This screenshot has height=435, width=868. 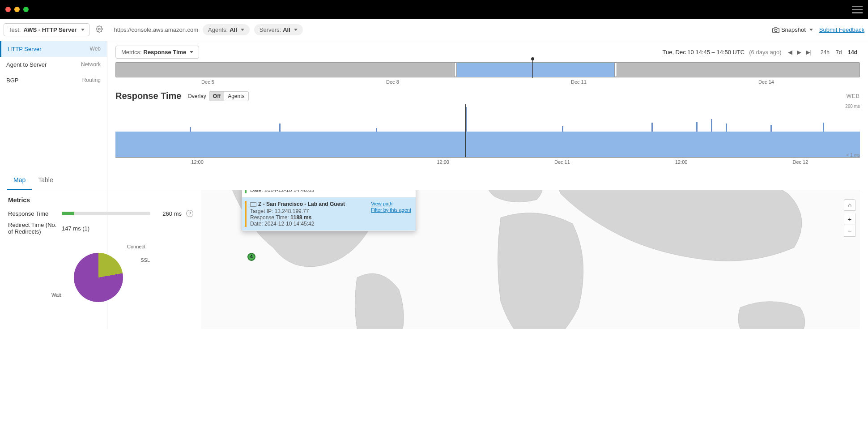 What do you see at coordinates (251, 257) in the screenshot?
I see `agent-cluster-marker: 4` at bounding box center [251, 257].